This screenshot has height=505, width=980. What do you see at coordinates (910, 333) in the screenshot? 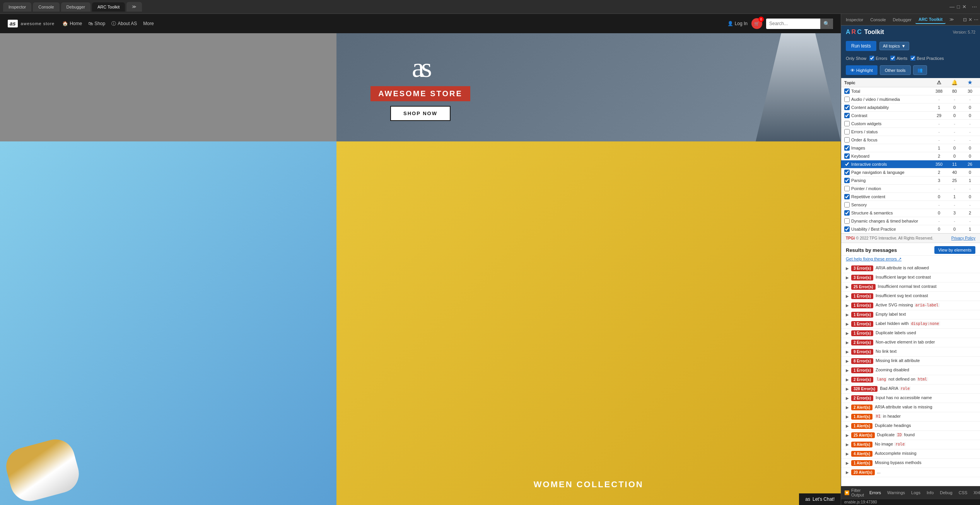
I see `result-item: ▶ 1 Error(s) Duplicate labels used` at bounding box center [910, 333].